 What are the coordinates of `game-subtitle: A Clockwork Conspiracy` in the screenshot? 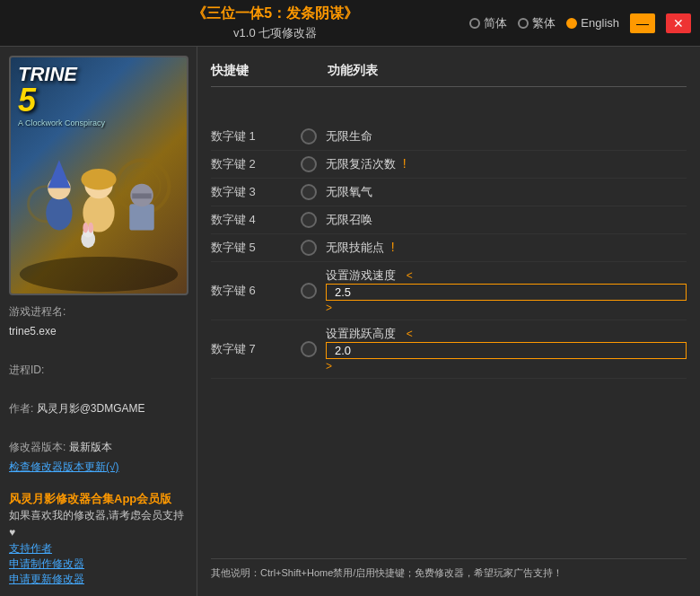 It's located at (61, 123).